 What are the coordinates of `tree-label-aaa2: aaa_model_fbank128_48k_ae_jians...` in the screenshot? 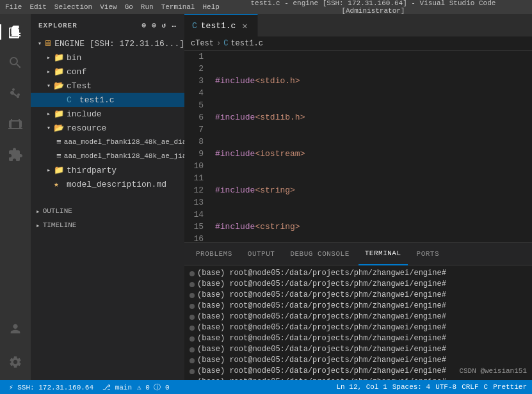 It's located at (124, 156).